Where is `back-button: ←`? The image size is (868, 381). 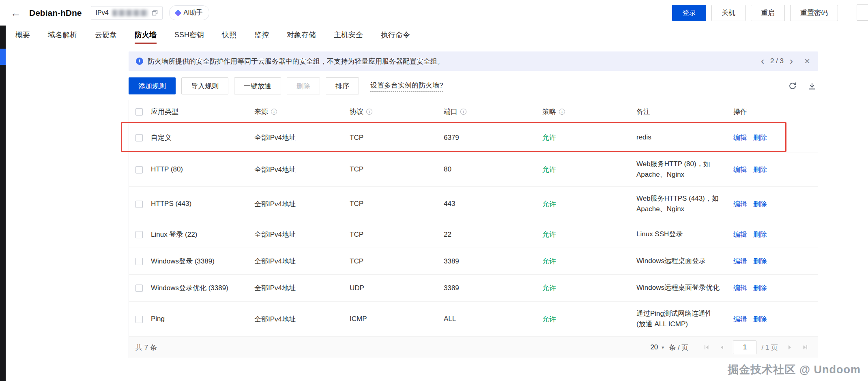 back-button: ← is located at coordinates (16, 13).